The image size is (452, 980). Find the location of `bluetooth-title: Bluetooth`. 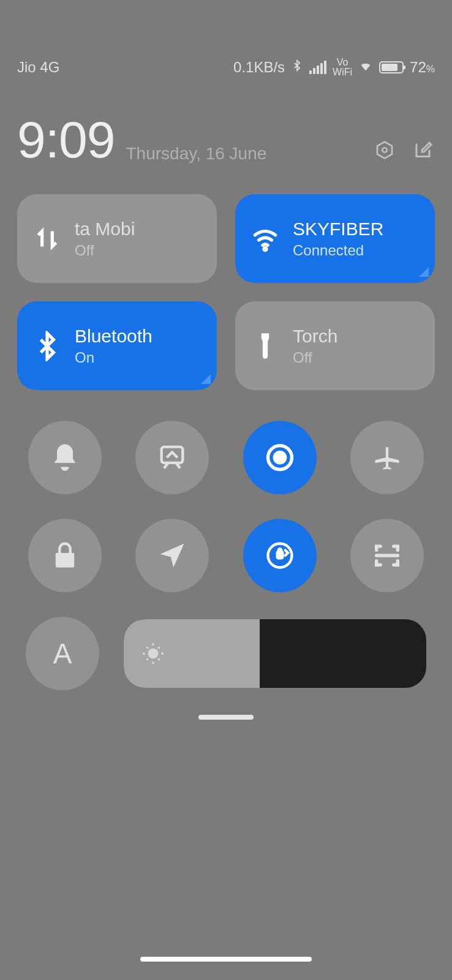

bluetooth-title: Bluetooth is located at coordinates (114, 336).